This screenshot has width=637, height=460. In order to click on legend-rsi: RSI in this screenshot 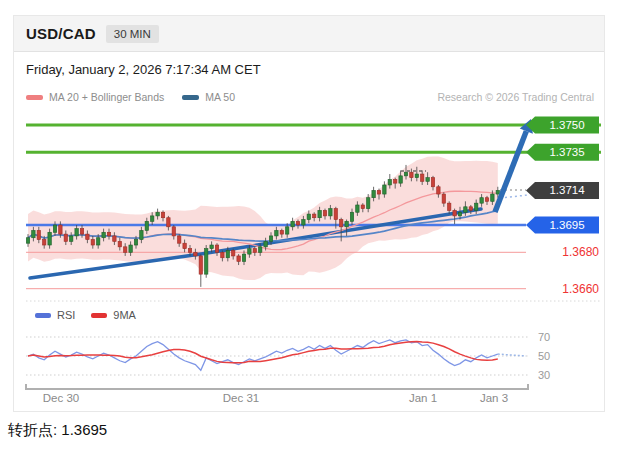, I will do `click(55, 315)`.